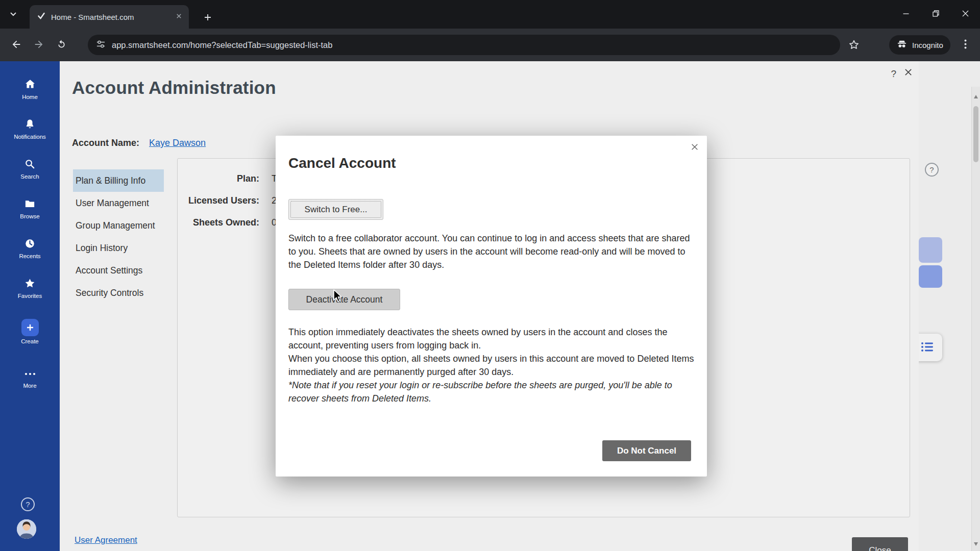 The image size is (980, 551). What do you see at coordinates (27, 529) in the screenshot?
I see `user-avatar` at bounding box center [27, 529].